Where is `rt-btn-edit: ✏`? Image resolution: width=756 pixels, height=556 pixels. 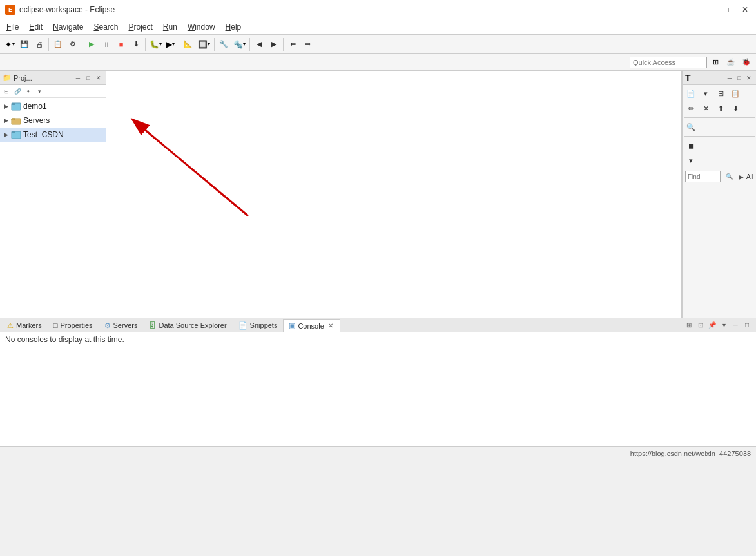
rt-btn-edit: ✏ is located at coordinates (691, 108).